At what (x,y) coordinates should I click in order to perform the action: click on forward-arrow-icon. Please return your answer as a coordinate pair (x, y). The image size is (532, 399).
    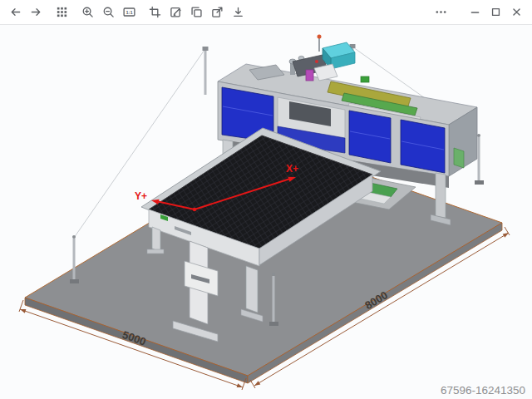
    Looking at the image, I should click on (37, 12).